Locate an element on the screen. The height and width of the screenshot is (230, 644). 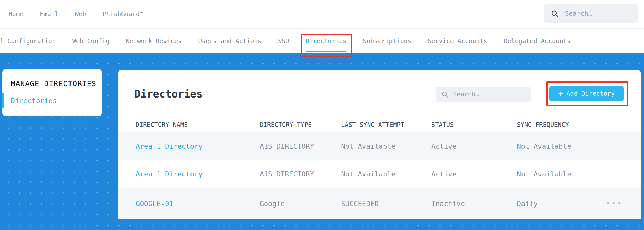
tab-web-config: Web Config is located at coordinates (91, 41).